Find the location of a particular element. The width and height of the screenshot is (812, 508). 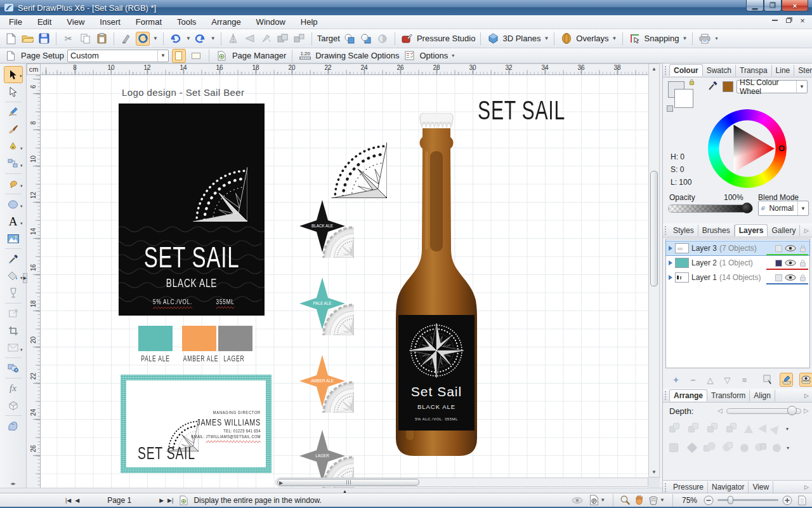

options-button: Options is located at coordinates (434, 56).